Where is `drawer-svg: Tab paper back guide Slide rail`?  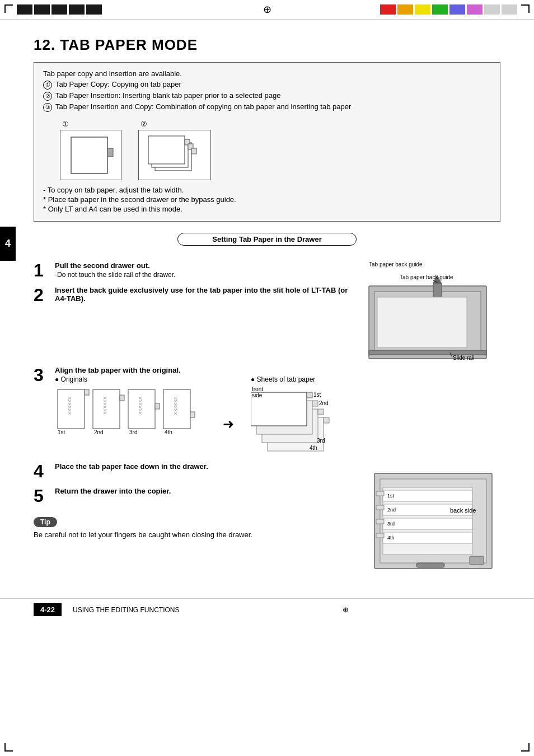
drawer-svg: Tab paper back guide Slide rail is located at coordinates (430, 317).